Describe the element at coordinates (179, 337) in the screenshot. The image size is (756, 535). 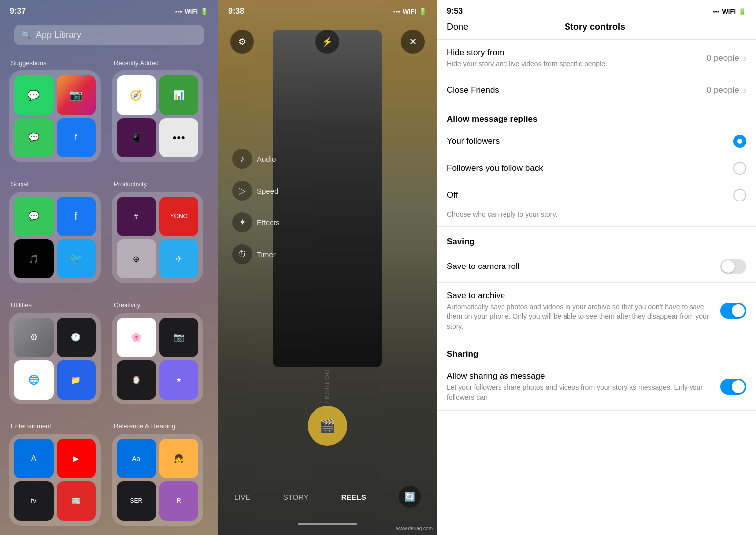
I see `app-camera: 📷` at that location.